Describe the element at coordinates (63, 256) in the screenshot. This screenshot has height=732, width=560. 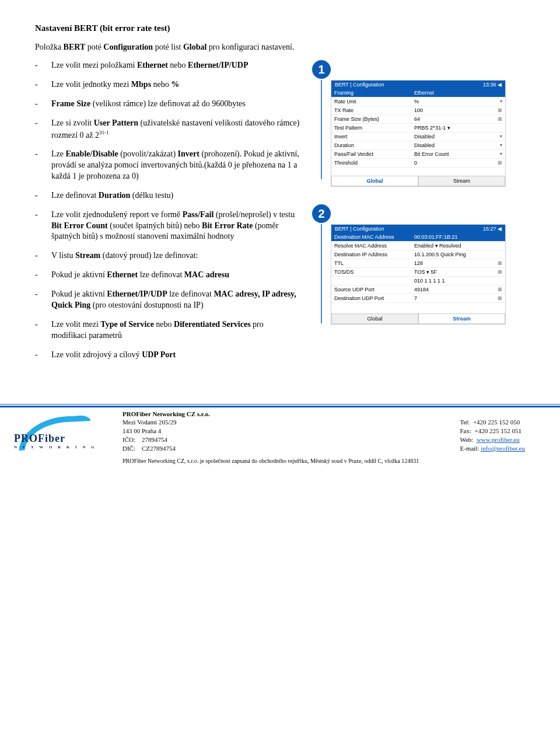
I see `t: V listu` at that location.